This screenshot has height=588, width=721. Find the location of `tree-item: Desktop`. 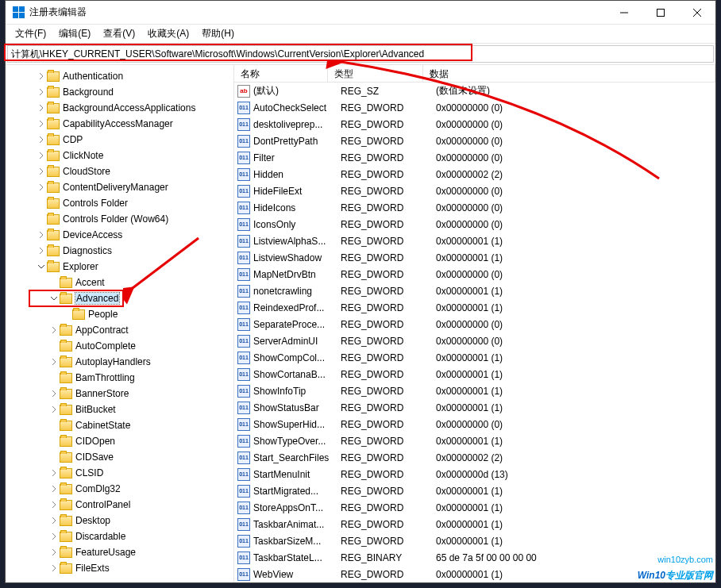

tree-item: Desktop is located at coordinates (119, 521).